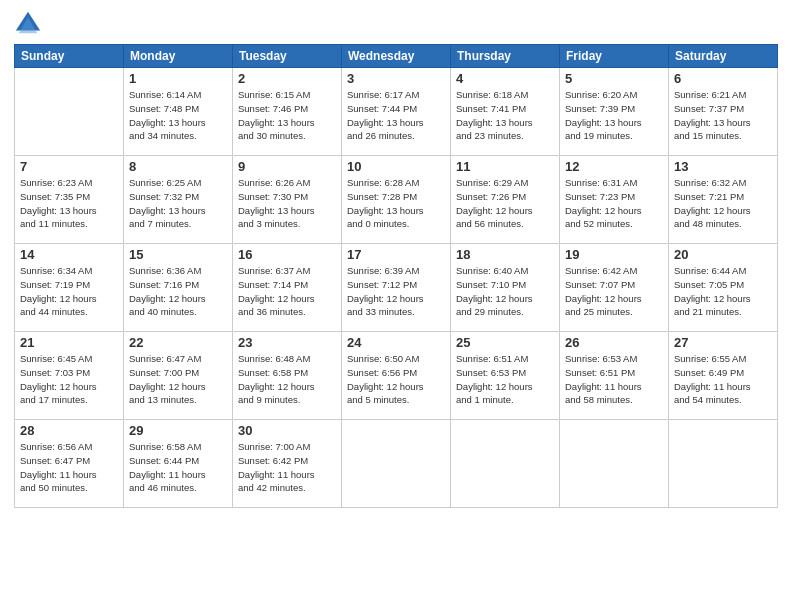  What do you see at coordinates (614, 342) in the screenshot?
I see `day-number: 26` at bounding box center [614, 342].